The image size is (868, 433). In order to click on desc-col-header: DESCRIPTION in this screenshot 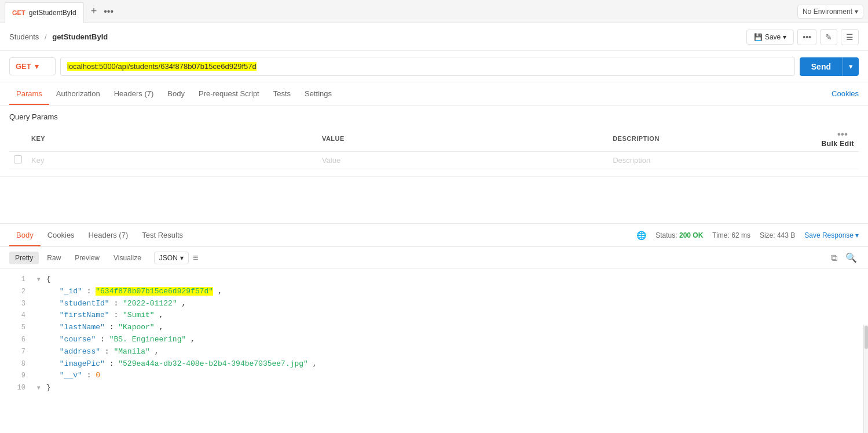, I will do `click(712, 139)`.